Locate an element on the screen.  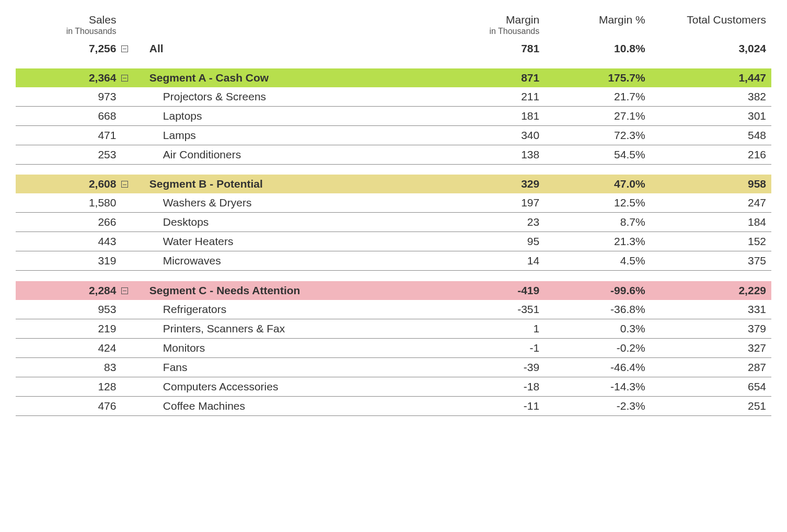
cell-margin: 781 is located at coordinates (492, 49).